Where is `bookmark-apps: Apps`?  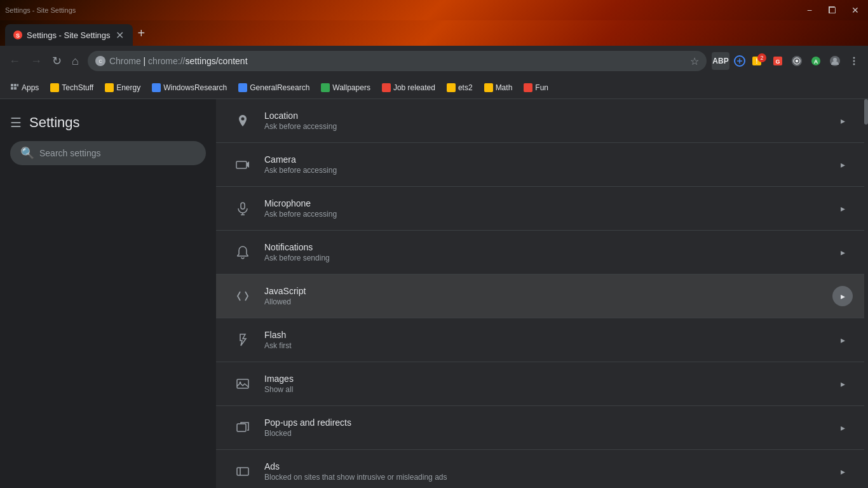
bookmark-apps: Apps is located at coordinates (24, 88).